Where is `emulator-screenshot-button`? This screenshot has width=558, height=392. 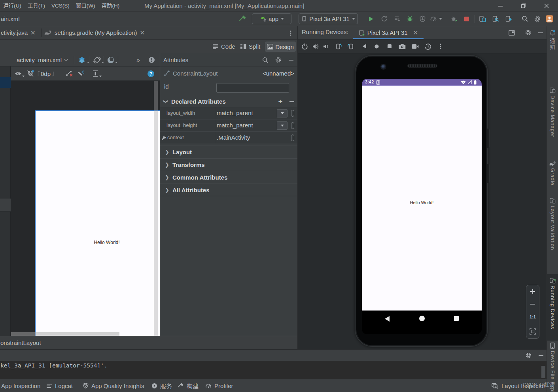 emulator-screenshot-button is located at coordinates (402, 46).